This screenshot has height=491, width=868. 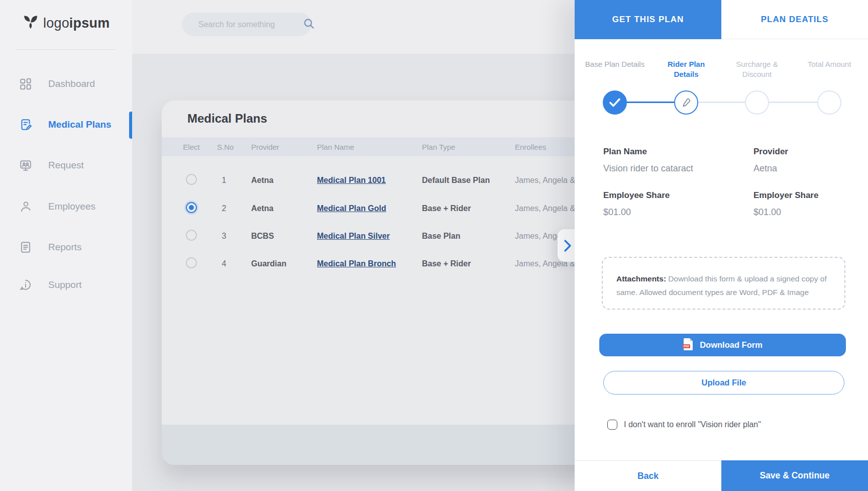 What do you see at coordinates (721, 89) in the screenshot?
I see `enrollment-stepper: Base Plan Details Rider Plan Details Sur…` at bounding box center [721, 89].